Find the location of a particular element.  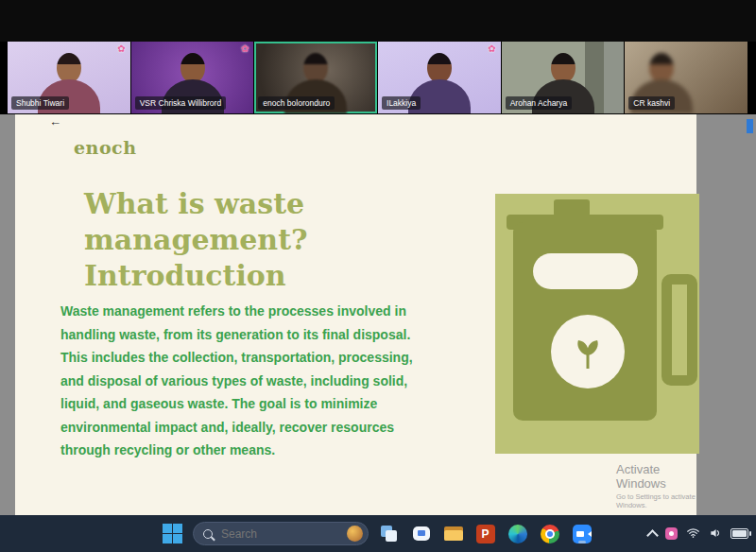

can-handle is located at coordinates (679, 330).